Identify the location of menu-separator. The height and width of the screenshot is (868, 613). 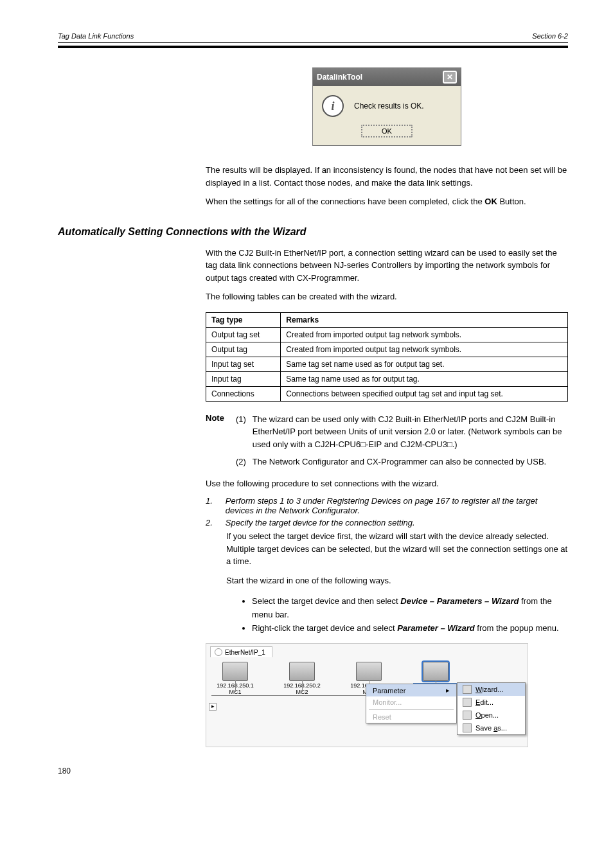
(411, 709).